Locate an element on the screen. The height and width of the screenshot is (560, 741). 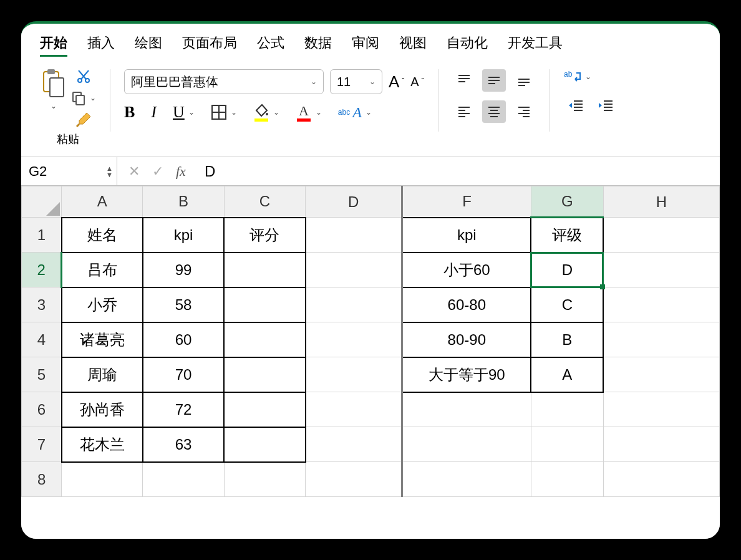
name-box: G2 ▲▼ is located at coordinates (69, 171).